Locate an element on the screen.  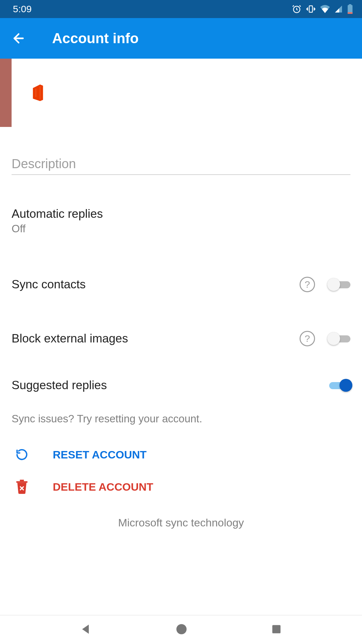
back-button is located at coordinates (19, 38).